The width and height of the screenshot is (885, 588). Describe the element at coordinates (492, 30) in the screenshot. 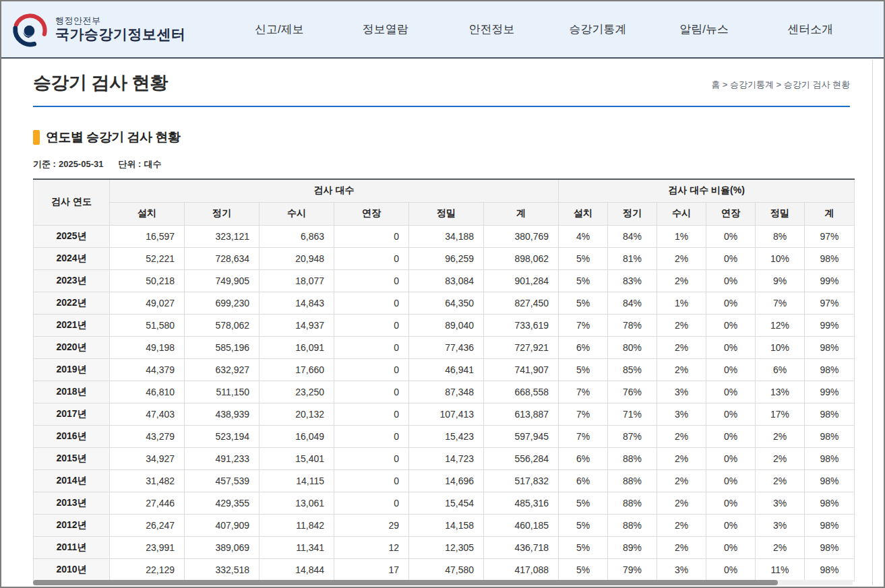

I see `nav-item-safety-info: 안전정보` at that location.